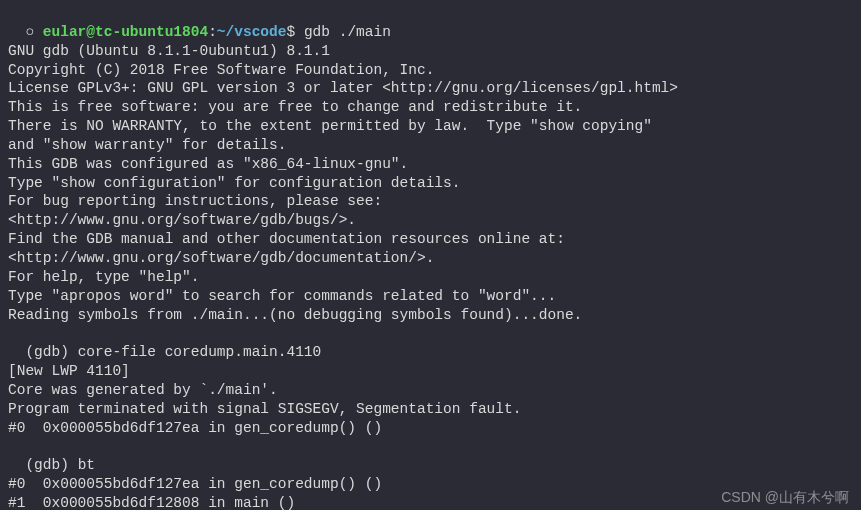 Image resolution: width=861 pixels, height=510 pixels. I want to click on gdb-banner-line: <http://www.gnu.org/software/gdb/documen…, so click(430, 258).